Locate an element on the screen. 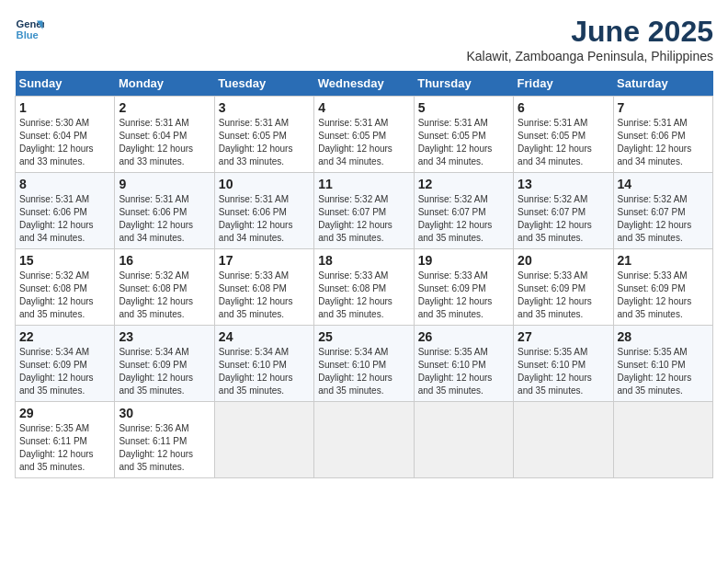 Image resolution: width=728 pixels, height=563 pixels. calendar-cell: 26 Sunrise: 5:35 AM Sunset: 6:10 PM Dayl… is located at coordinates (463, 364).